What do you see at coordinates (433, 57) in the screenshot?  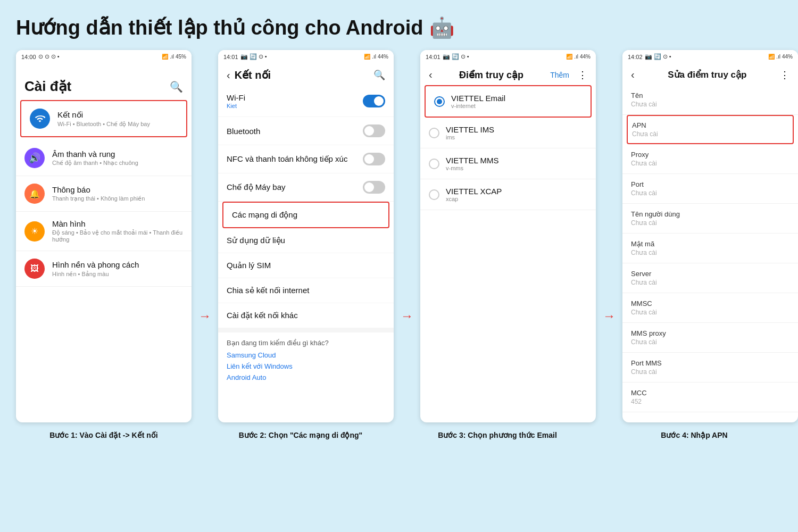 I see `time-3: 14:01` at bounding box center [433, 57].